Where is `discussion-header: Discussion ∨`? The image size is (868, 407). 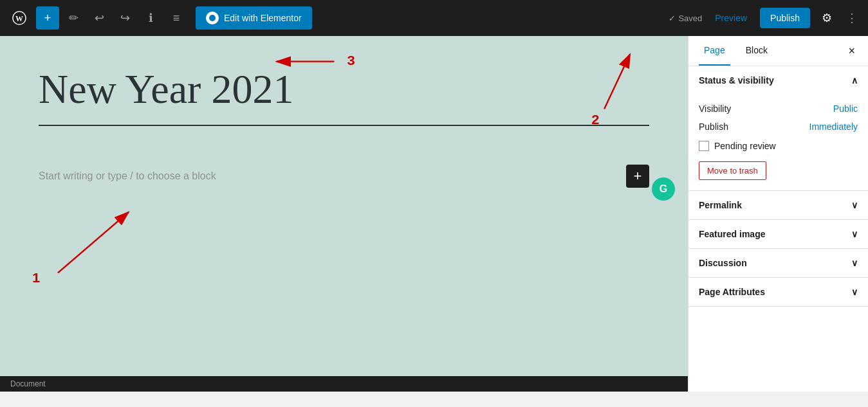
discussion-header: Discussion ∨ is located at coordinates (779, 263).